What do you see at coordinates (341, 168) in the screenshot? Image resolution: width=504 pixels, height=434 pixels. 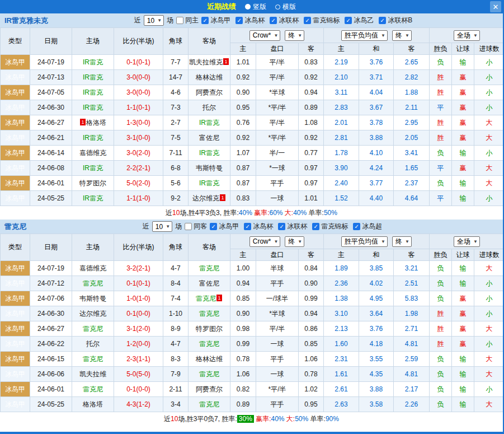 I see `eu-home-odds-cell: 3.90` at bounding box center [341, 168].